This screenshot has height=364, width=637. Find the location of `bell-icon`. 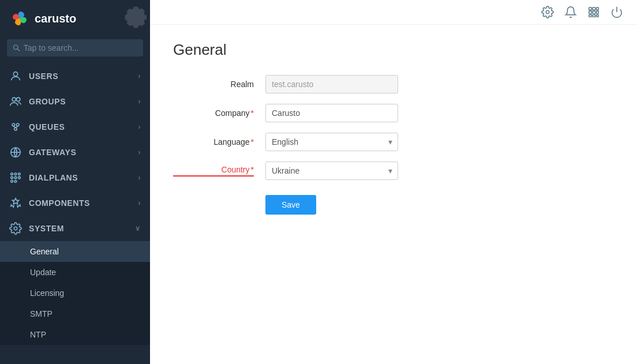

bell-icon is located at coordinates (571, 12).